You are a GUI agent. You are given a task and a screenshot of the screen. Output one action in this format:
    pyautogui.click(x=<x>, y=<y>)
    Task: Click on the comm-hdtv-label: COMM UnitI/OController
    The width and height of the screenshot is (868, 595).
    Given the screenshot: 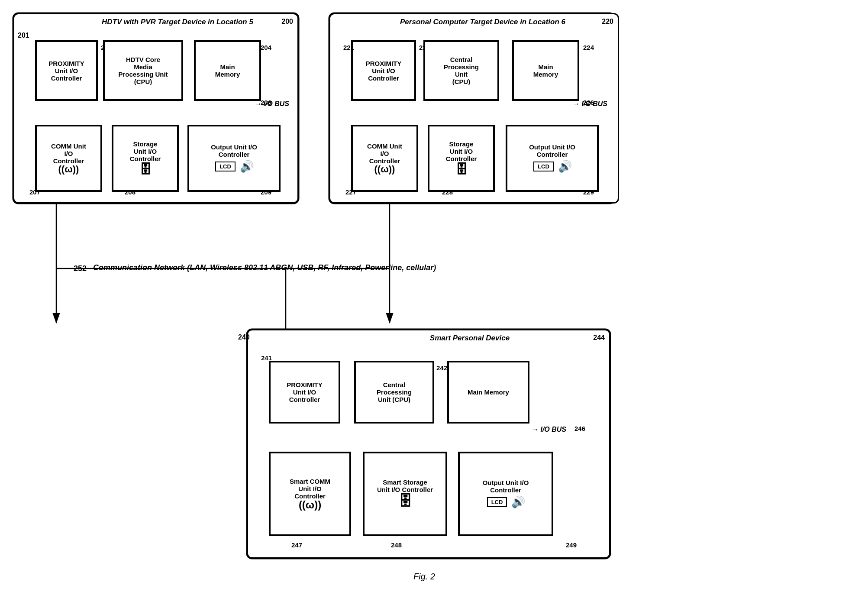 What is the action you would take?
    pyautogui.click(x=68, y=153)
    